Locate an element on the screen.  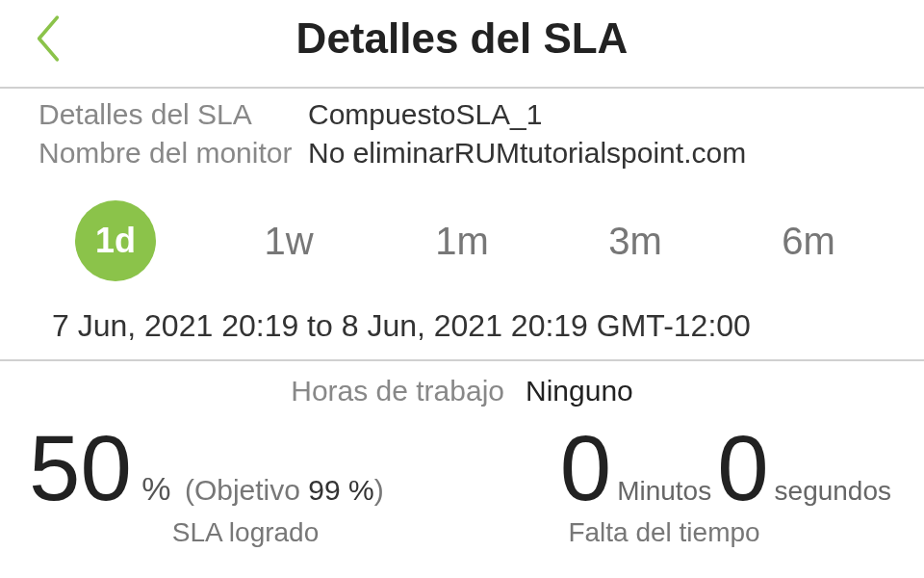
minutes-value: 0 is located at coordinates (585, 468).